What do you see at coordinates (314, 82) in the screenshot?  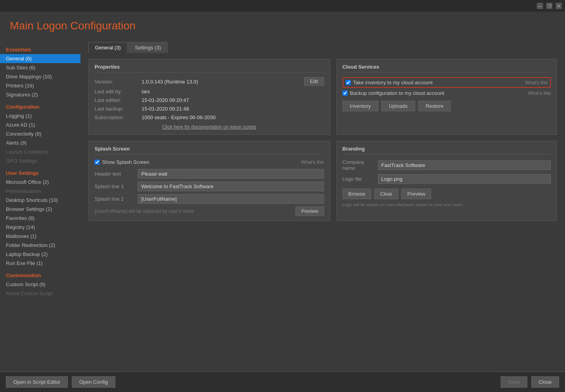 I see `edit-button: Edit` at bounding box center [314, 82].